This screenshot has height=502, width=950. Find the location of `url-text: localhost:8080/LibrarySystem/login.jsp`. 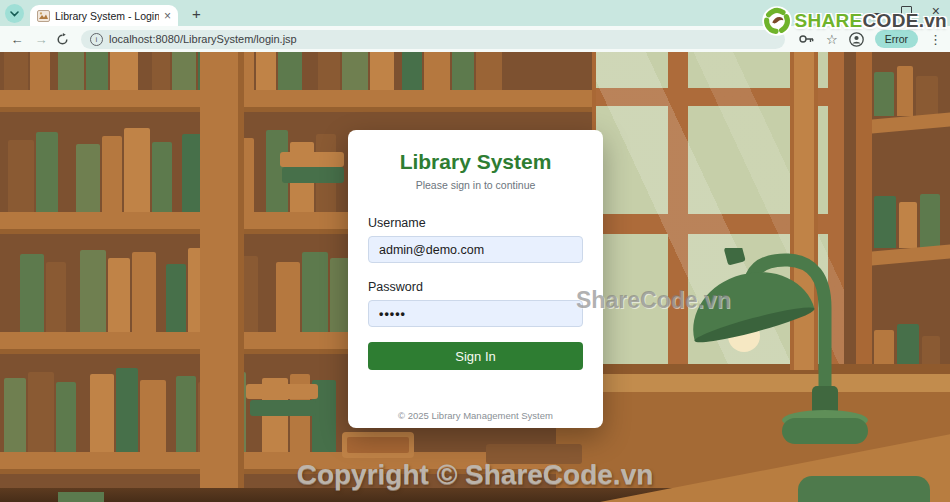

url-text: localhost:8080/LibrarySystem/login.jsp is located at coordinates (203, 39).